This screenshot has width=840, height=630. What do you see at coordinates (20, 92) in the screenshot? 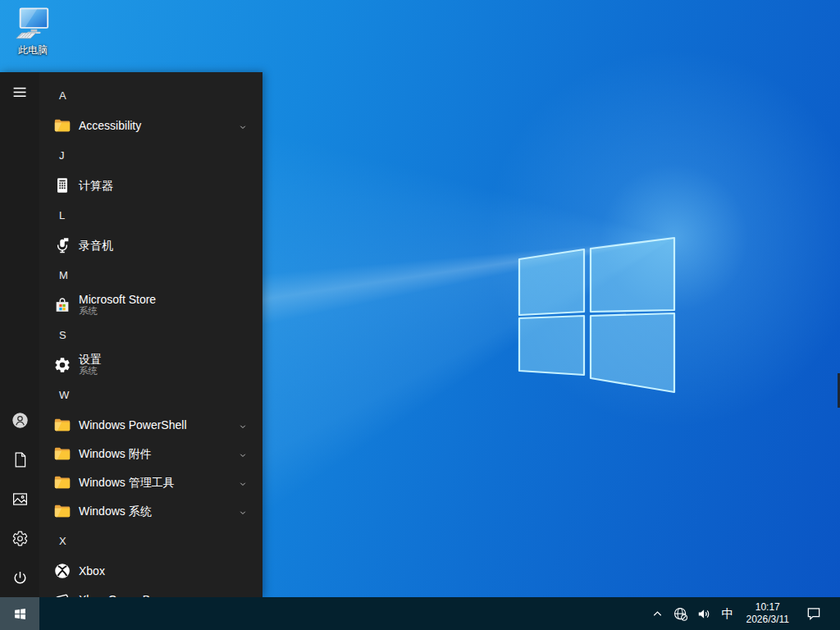
I see `rail-button-menu` at bounding box center [20, 92].